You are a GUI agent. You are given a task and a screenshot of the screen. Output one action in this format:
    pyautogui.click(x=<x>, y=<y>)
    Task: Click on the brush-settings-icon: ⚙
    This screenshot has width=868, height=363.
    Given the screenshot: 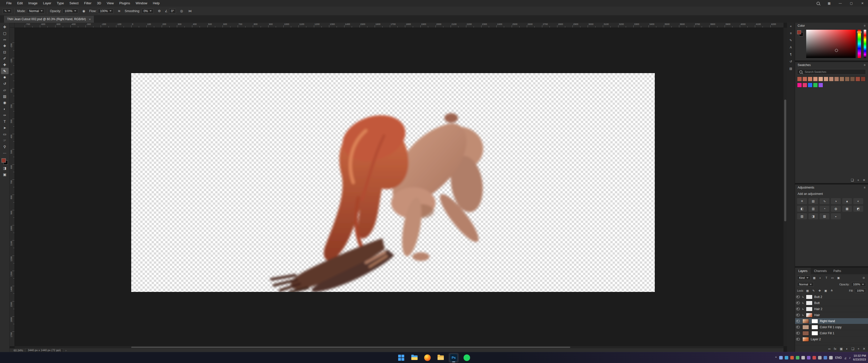 What is the action you would take?
    pyautogui.click(x=159, y=11)
    